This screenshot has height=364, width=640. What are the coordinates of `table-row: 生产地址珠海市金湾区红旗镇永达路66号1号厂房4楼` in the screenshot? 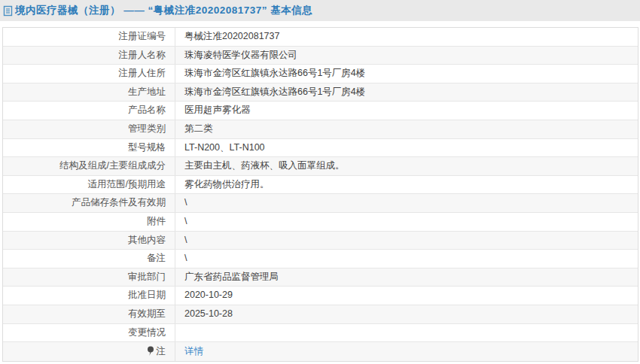 It's located at (321, 93).